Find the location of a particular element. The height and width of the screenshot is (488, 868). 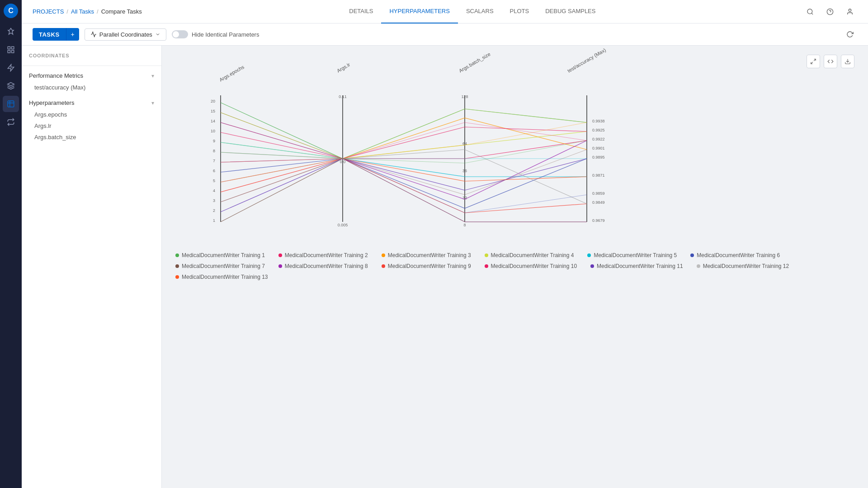

legend-item-9: MedicalDocumentWriter Training 9 is located at coordinates (426, 266).